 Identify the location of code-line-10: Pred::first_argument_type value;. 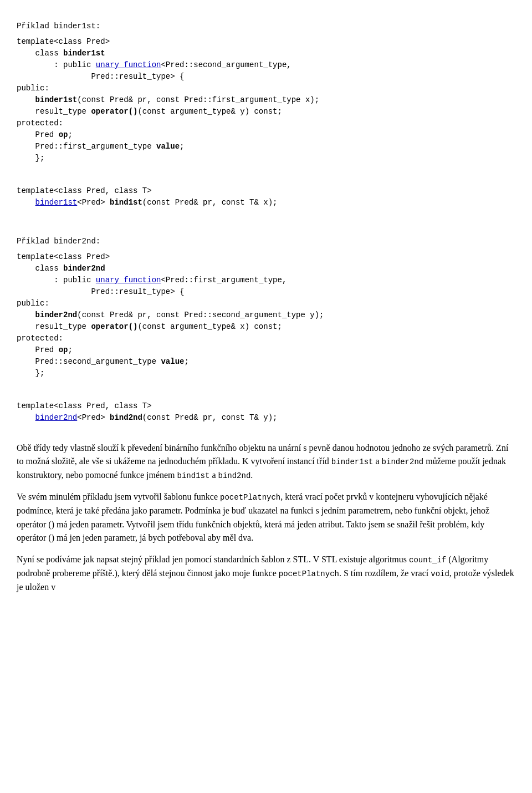
(266, 146).